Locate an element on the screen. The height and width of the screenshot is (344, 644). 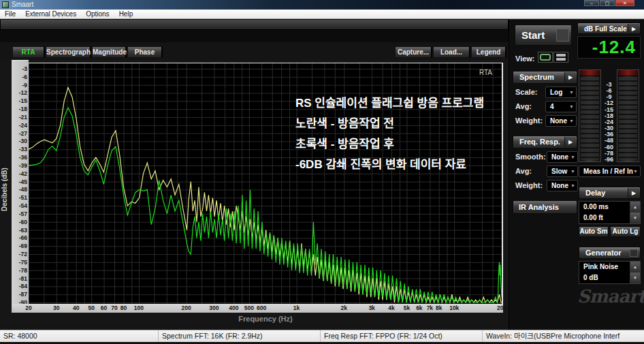
freqresp-section-header: Freq. Resp. ▶ is located at coordinates (545, 142).